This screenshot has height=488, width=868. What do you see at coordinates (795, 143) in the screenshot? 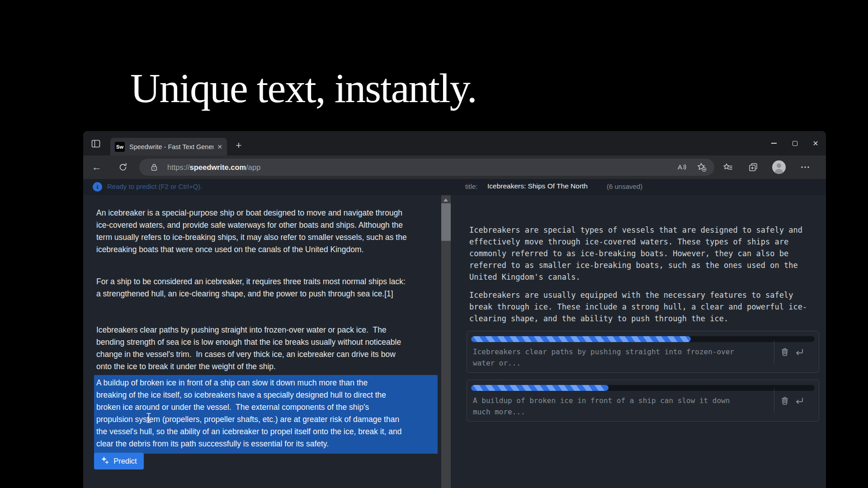
I see `window-controls: ✕` at bounding box center [795, 143].